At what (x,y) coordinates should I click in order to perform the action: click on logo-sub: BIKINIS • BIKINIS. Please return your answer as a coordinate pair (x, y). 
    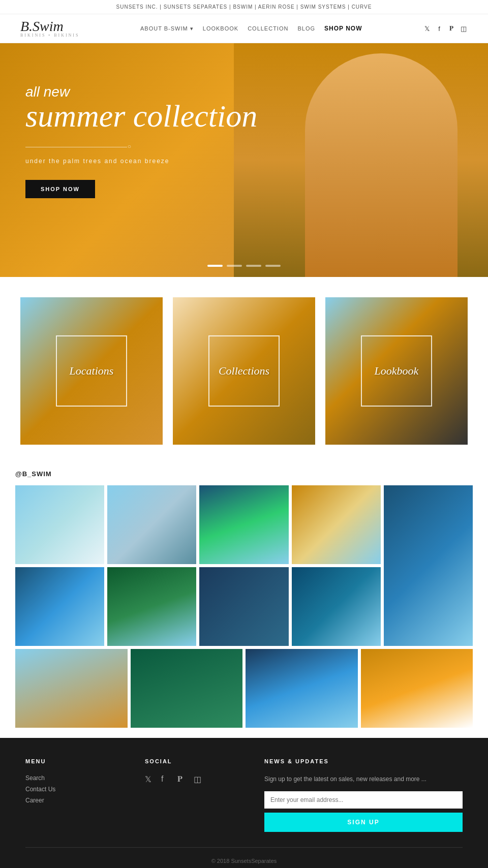
    Looking at the image, I should click on (50, 36).